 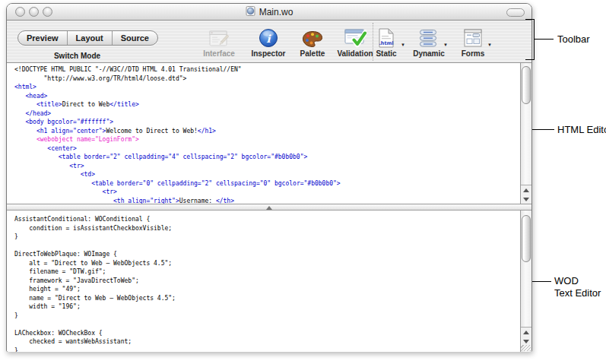 I want to click on code-line: LACheckbox: WOCheckBox {, so click(x=266, y=334).